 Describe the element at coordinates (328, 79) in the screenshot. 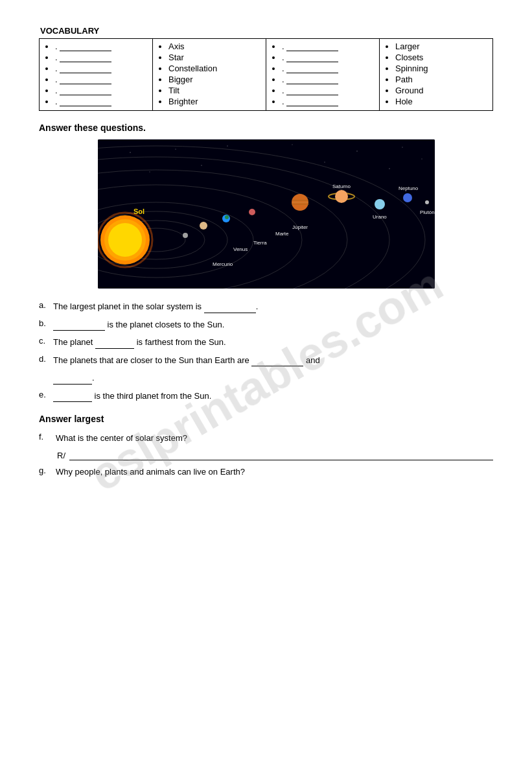

I see `vocab-blank-10: .` at that location.